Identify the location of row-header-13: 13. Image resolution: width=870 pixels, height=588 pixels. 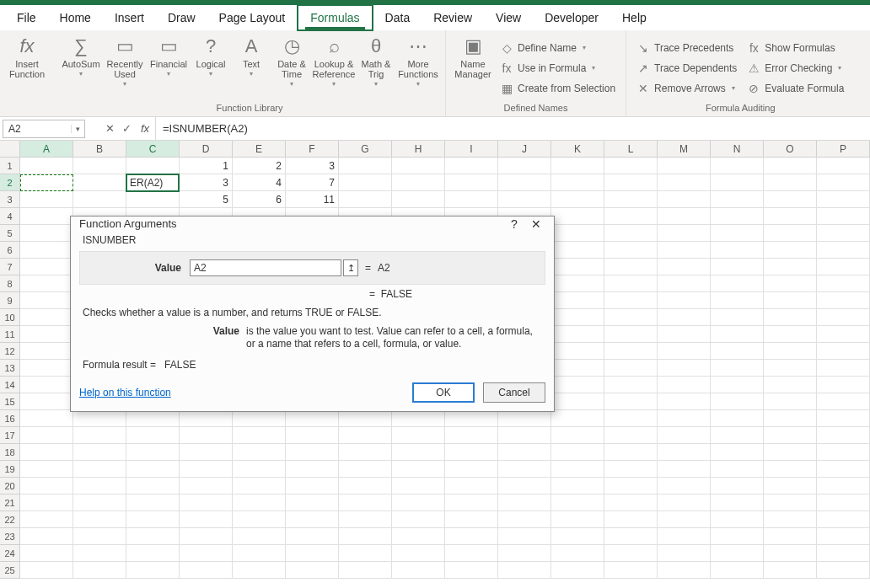
(10, 368).